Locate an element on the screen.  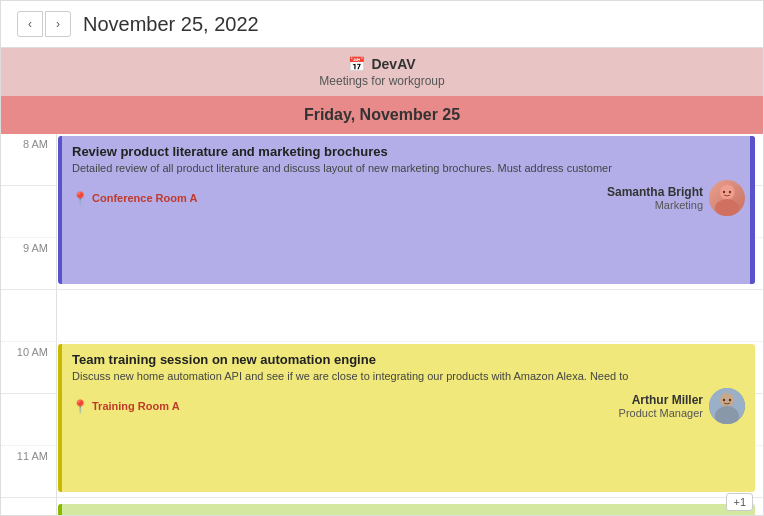
event-footer-1: 📍 Conference Room A Samantha Bright Mark… is located at coordinates (408, 198).